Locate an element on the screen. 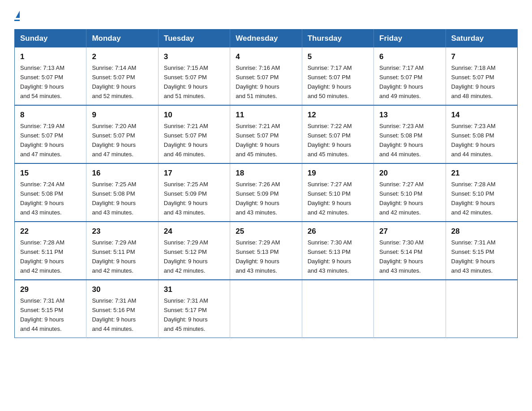 The image size is (532, 411). calendar-cell: 14 Sunrise: 7:23 AMSunset: 5:08 PMDaylig… is located at coordinates (481, 134).